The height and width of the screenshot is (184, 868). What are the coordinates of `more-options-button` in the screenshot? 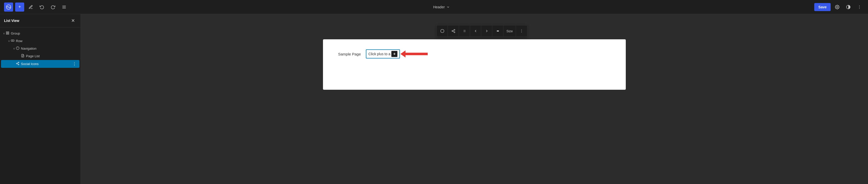 It's located at (859, 7).